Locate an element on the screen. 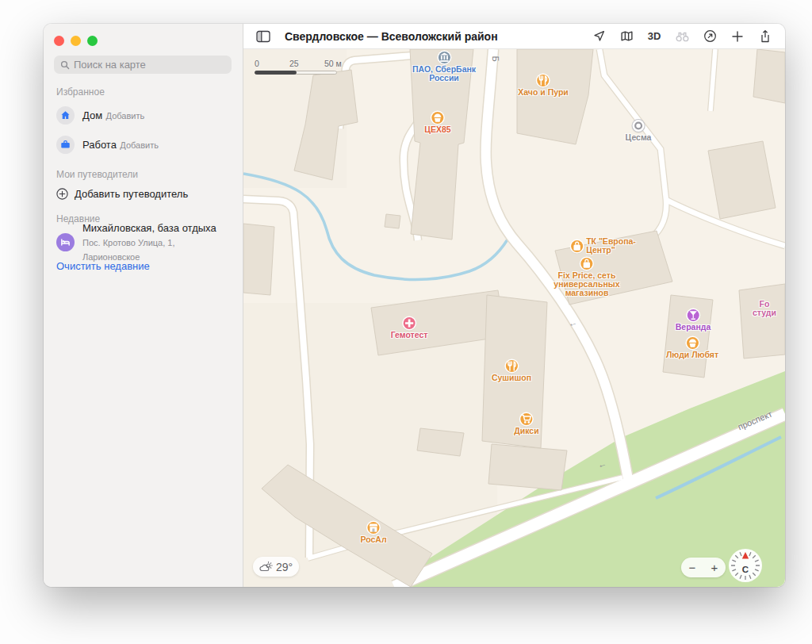 Image resolution: width=812 pixels, height=644 pixels. work-subtitle: Добавить is located at coordinates (140, 145).